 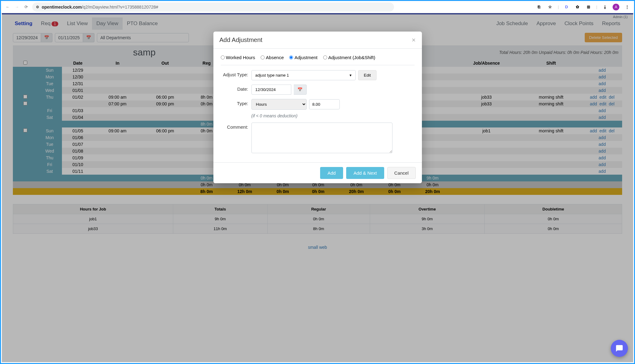 I want to click on add-button: Add, so click(x=332, y=173).